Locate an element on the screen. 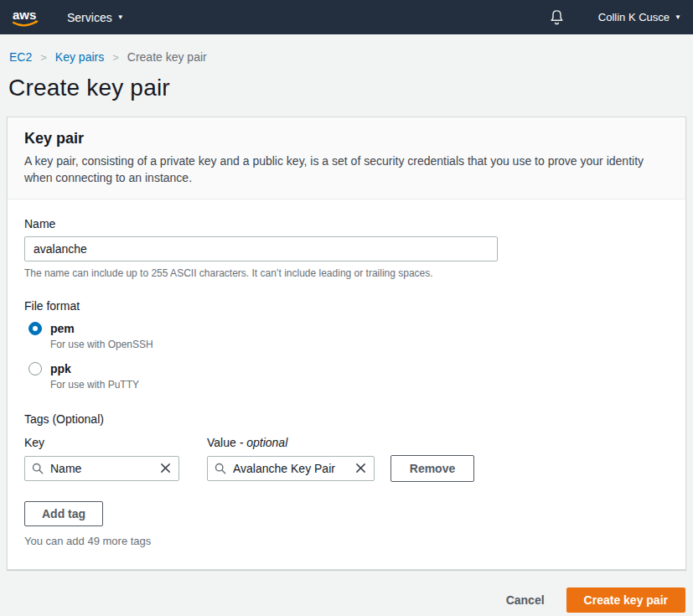  radio-selected-icon is located at coordinates (35, 329).